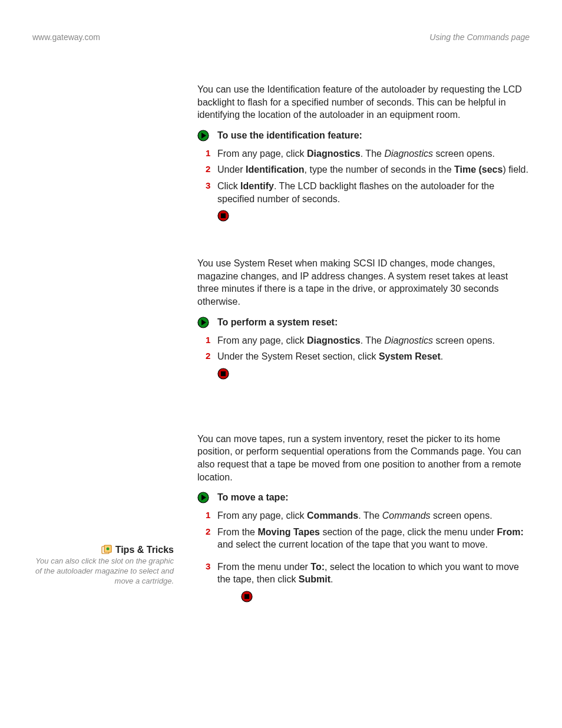 The width and height of the screenshot is (562, 728). I want to click on systemreset-steps: 1 From any page, click Diagnostics. The …, so click(363, 349).